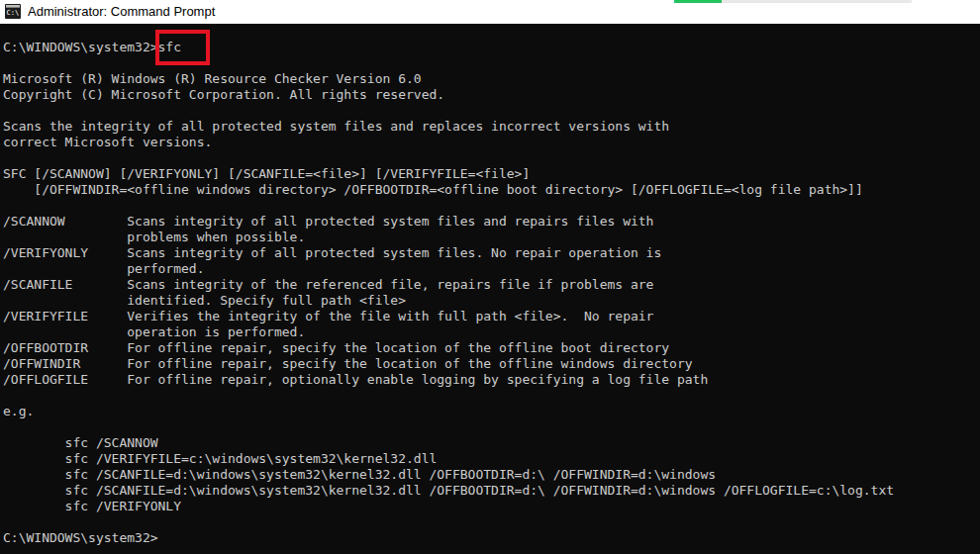 This screenshot has height=554, width=980. I want to click on title-bar: C:\ Administrator: Command Prompt, so click(490, 12).